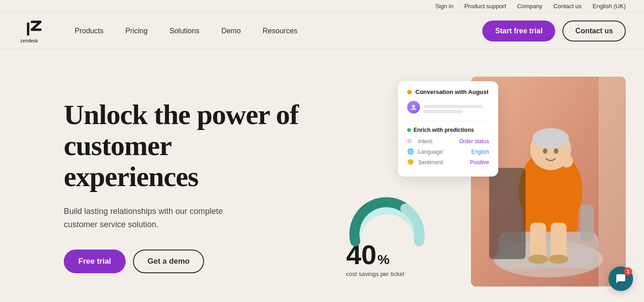 The width and height of the screenshot is (644, 302). Describe the element at coordinates (169, 261) in the screenshot. I see `get-demo-button: Get a demo` at that location.